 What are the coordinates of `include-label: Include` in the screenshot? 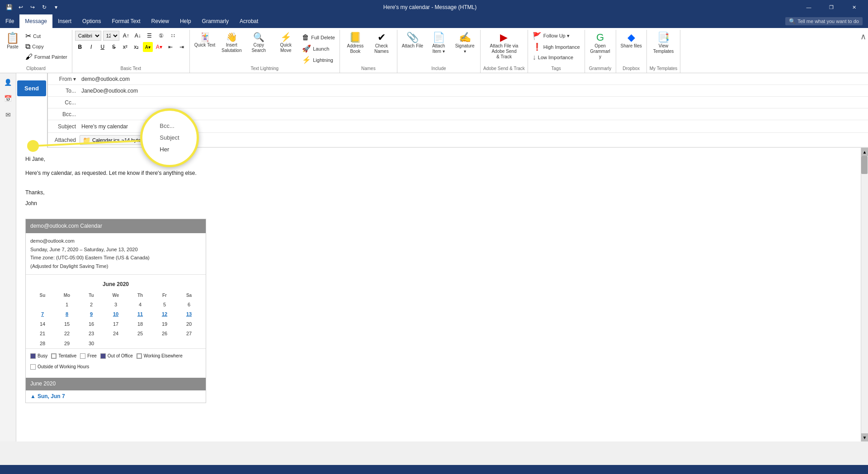 It's located at (439, 69).